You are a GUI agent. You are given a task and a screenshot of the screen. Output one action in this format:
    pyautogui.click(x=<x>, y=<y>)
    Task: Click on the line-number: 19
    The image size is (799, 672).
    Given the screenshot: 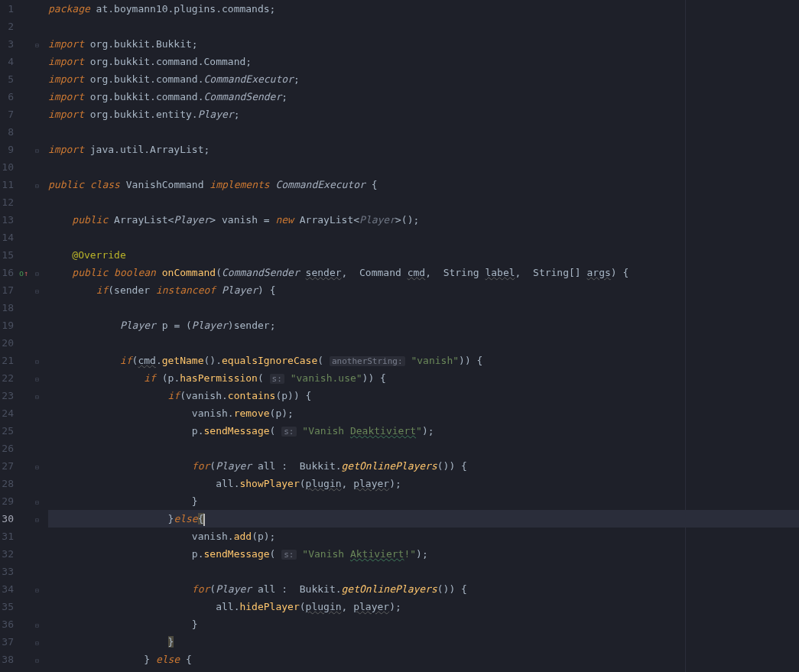 What is the action you would take?
    pyautogui.click(x=7, y=326)
    